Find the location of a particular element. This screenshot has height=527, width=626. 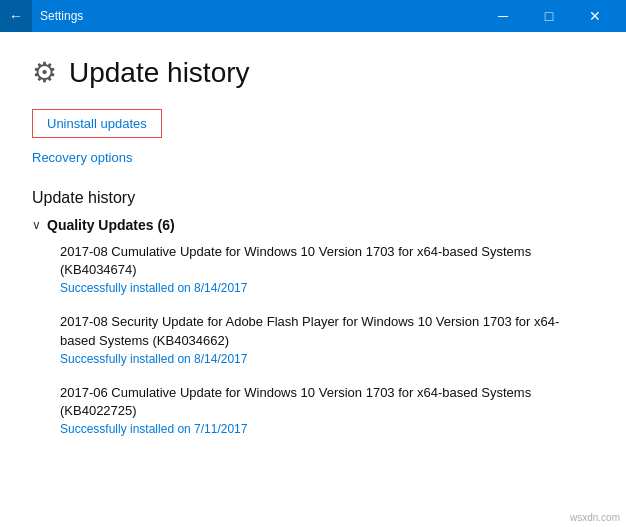

app-title: Settings is located at coordinates (62, 16).